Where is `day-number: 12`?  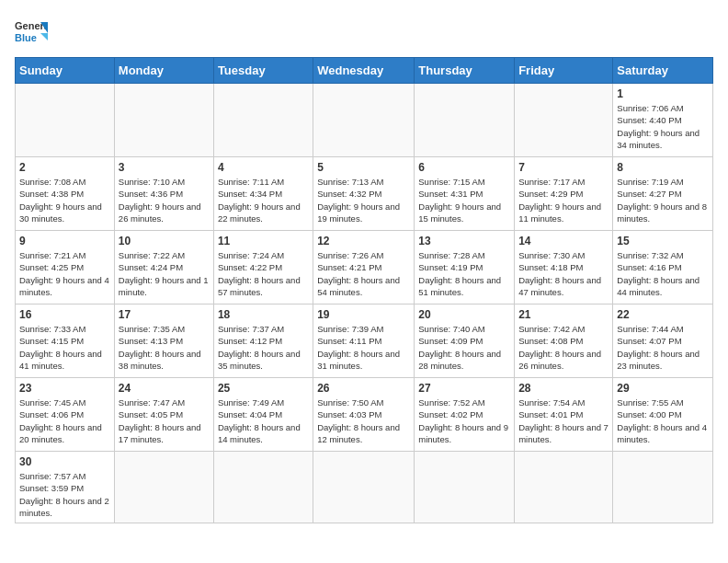
day-number: 12 is located at coordinates (364, 241).